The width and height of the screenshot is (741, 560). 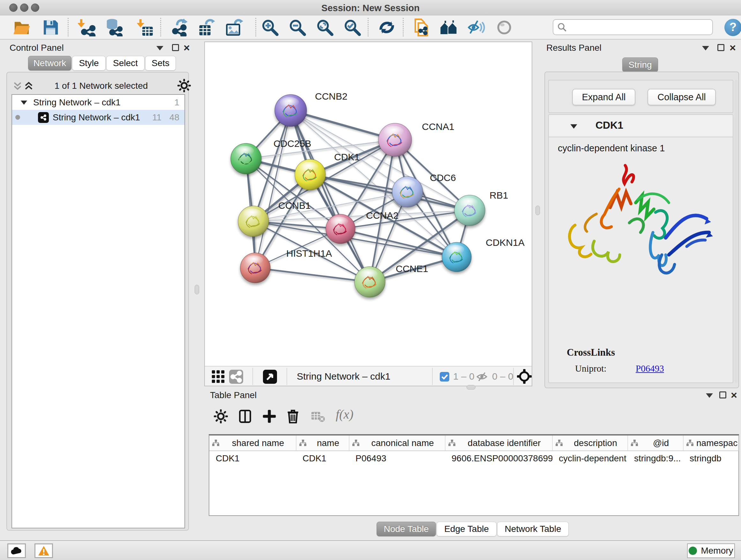 What do you see at coordinates (176, 48) in the screenshot?
I see `control-panel-float-icon` at bounding box center [176, 48].